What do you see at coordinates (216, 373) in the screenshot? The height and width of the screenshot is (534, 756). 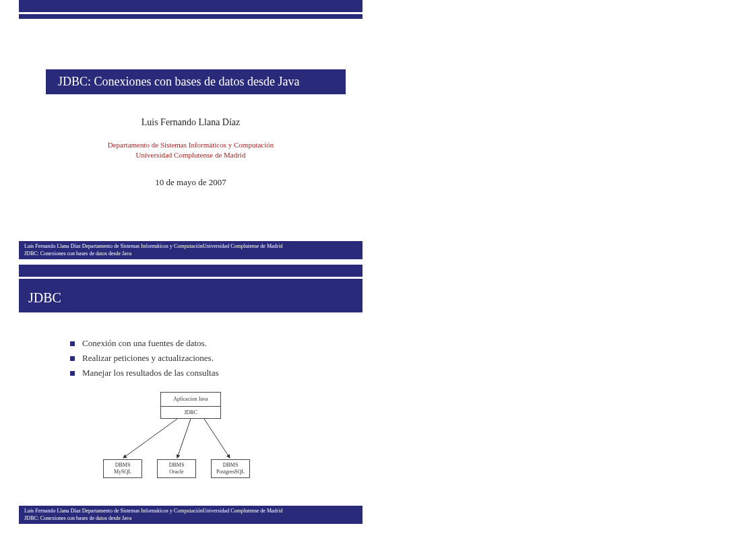 I see `list-item: Manejar los resultados de las consultas` at bounding box center [216, 373].